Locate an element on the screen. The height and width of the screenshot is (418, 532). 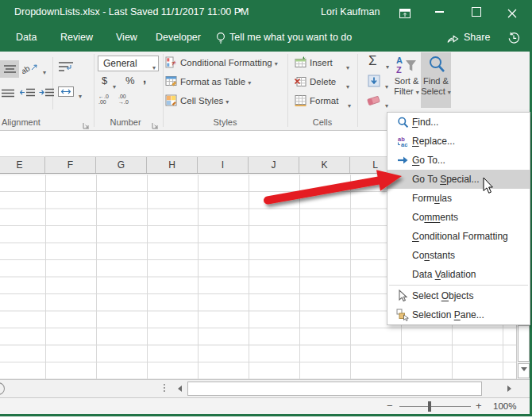
menu-item-go-to-special: Go To Special... is located at coordinates (459, 179).